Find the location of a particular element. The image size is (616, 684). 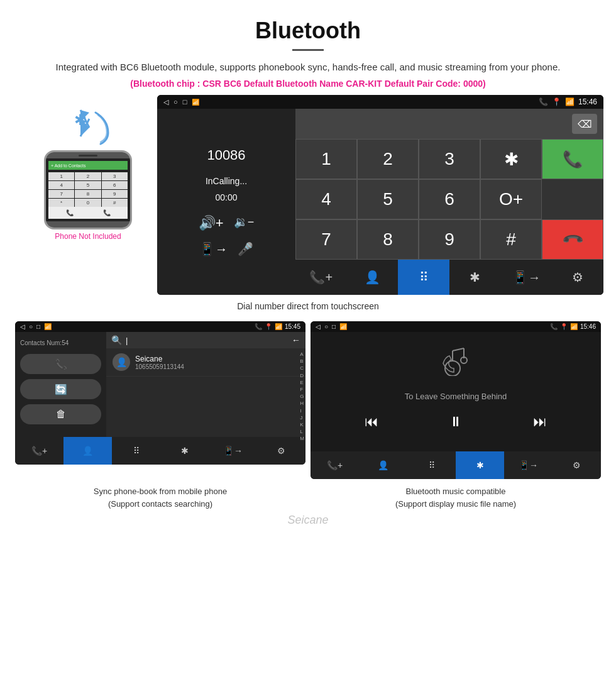

nav-phonebook-btn: 📞+ is located at coordinates (321, 277).